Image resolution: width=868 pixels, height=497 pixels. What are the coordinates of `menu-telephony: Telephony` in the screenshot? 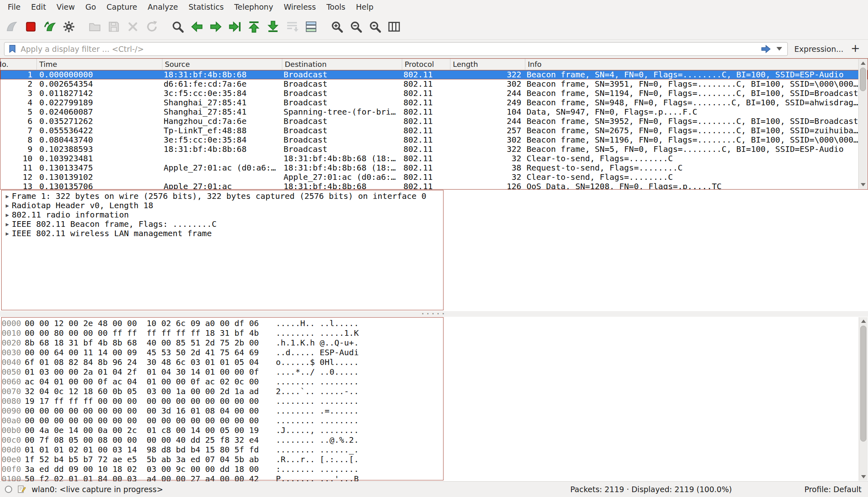 It's located at (254, 7).